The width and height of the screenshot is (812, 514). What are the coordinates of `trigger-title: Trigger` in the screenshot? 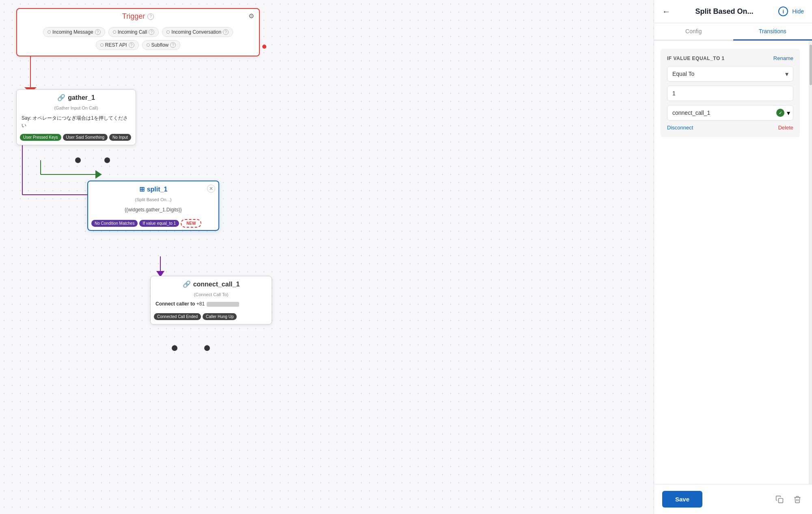 It's located at (134, 16).